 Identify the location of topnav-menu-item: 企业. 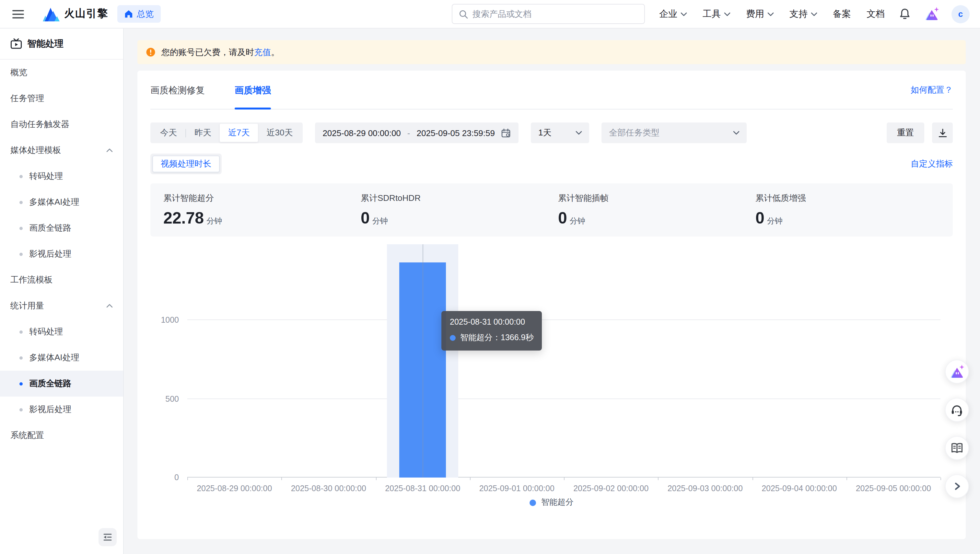
(673, 14).